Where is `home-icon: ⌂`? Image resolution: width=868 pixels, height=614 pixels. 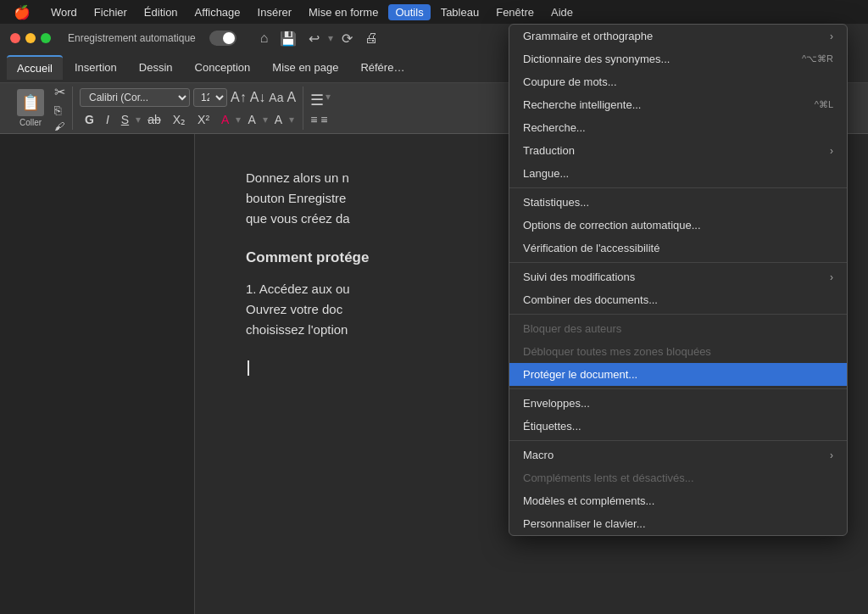 home-icon: ⌂ is located at coordinates (264, 38).